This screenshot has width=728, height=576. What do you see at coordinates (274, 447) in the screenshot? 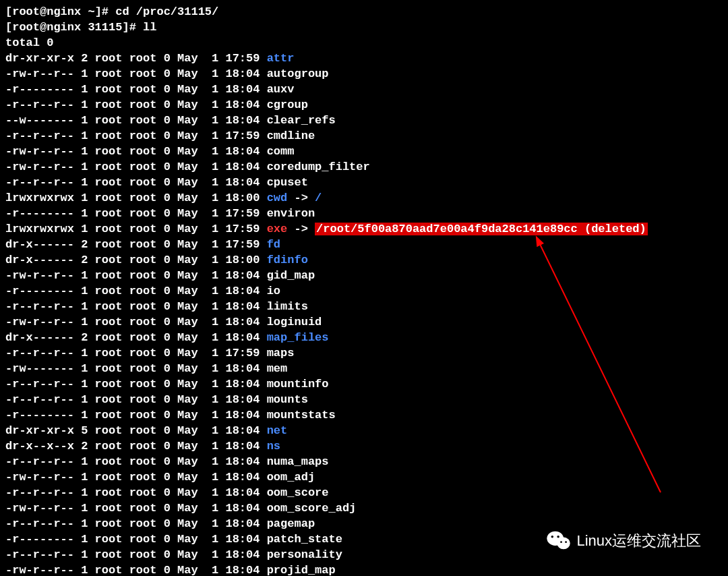
I see `file-name: ns` at bounding box center [274, 447].